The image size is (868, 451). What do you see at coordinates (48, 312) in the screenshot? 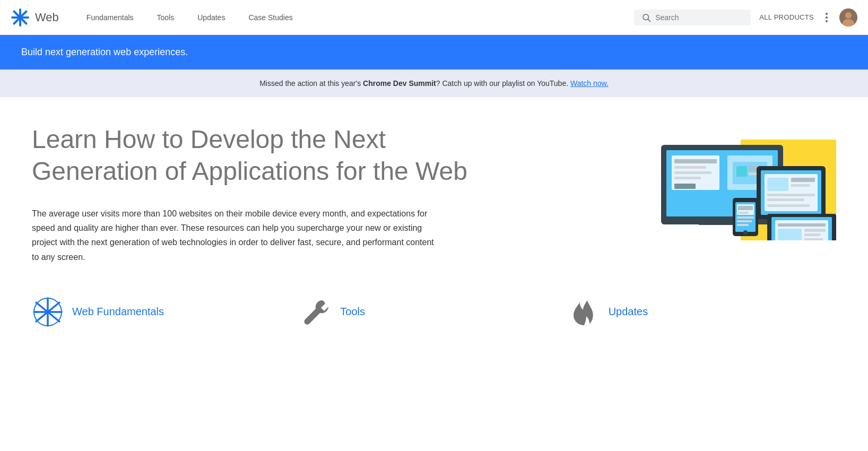
I see `web-fundamentals-icon` at bounding box center [48, 312].